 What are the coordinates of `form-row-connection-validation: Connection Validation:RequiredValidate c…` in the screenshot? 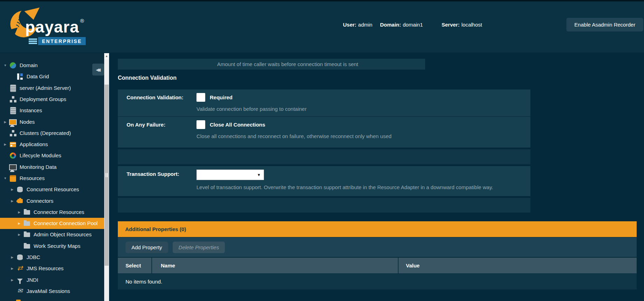 It's located at (324, 103).